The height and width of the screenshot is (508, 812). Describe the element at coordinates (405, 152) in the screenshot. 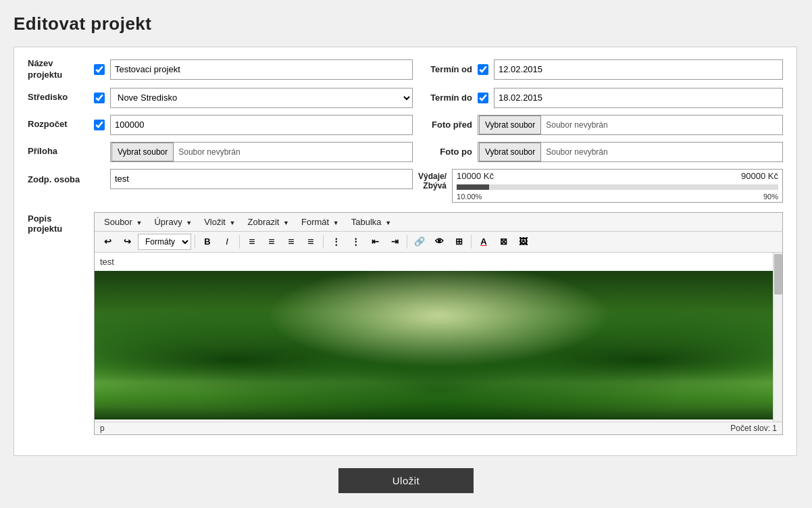

I see `row-priloha: Příloha Vybrat soubor Soubor nevybrán Fo…` at that location.